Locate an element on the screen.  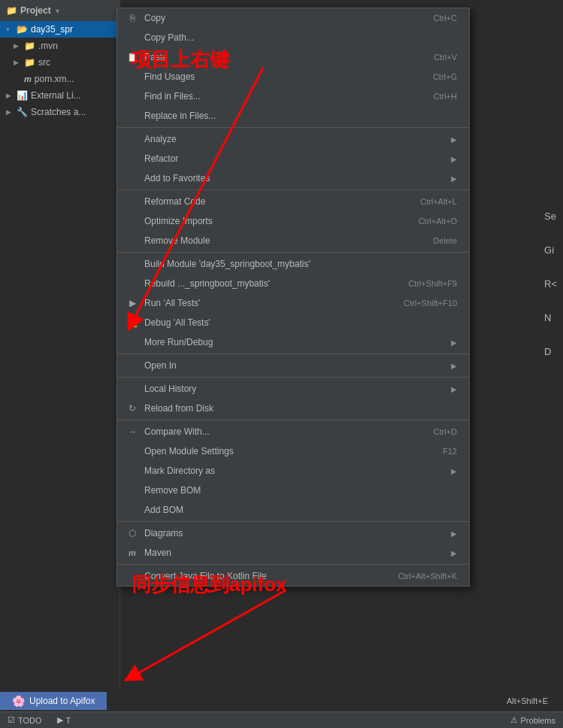
menu-open-in: Open In ▶ is located at coordinates (293, 366).